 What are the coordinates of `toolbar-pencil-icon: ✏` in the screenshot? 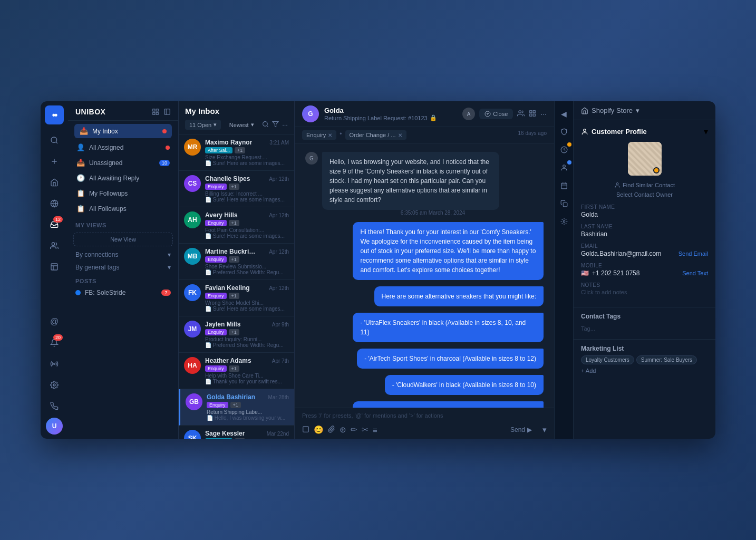 It's located at (354, 430).